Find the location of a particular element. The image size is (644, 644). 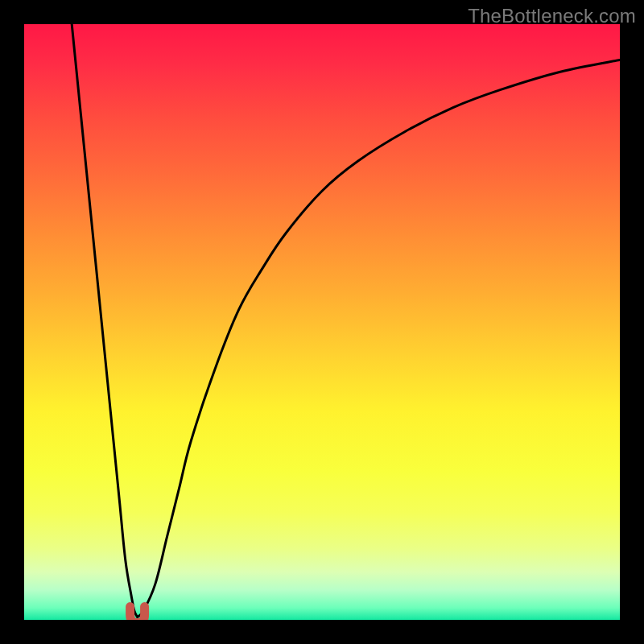

curve-left-branch is located at coordinates (105, 320).